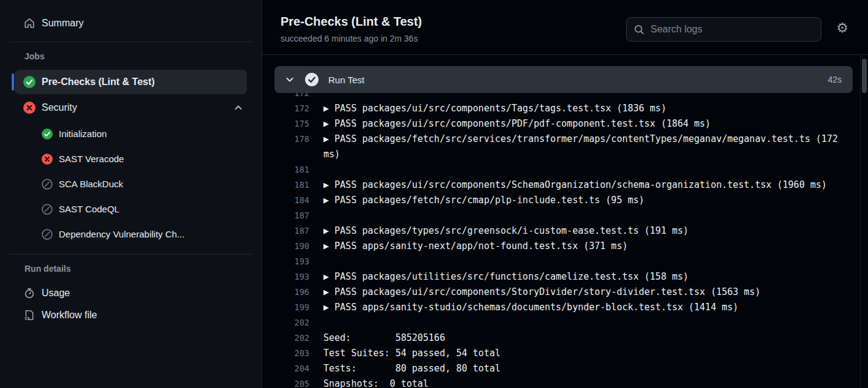 This screenshot has height=388, width=868. What do you see at coordinates (584, 124) in the screenshot?
I see `log-line-text: ▶ PASS packages/ui/src/components/PDF/pd…` at bounding box center [584, 124].